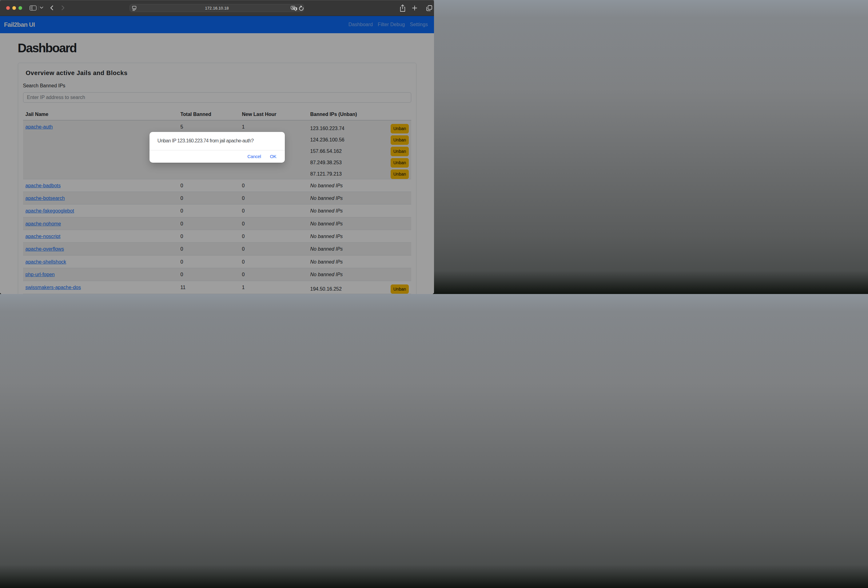 The width and height of the screenshot is (868, 588). Describe the element at coordinates (217, 157) in the screenshot. I see `dialog-buttons: Cancel OK` at that location.